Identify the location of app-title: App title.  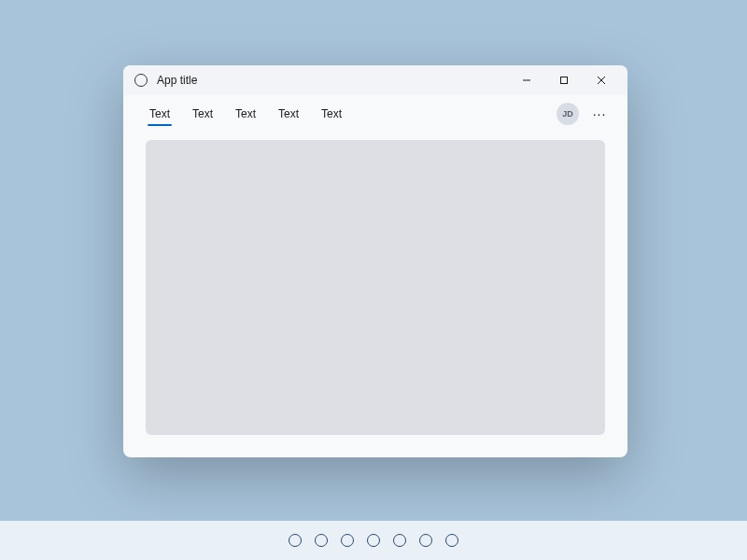
(332, 80).